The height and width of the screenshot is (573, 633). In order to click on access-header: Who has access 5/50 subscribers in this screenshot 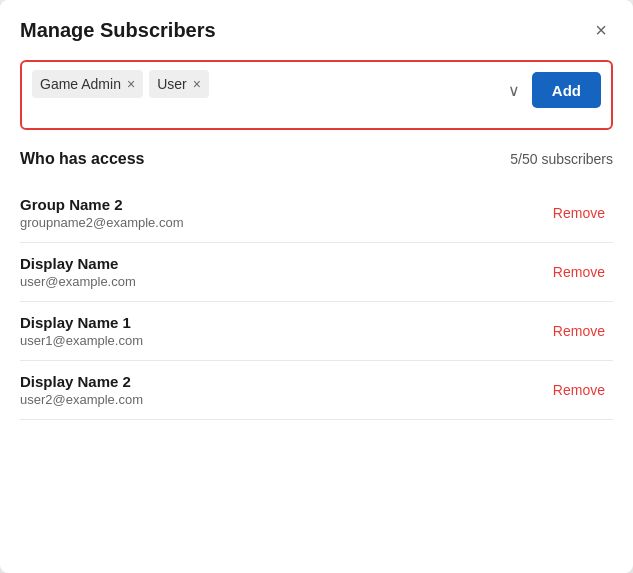, I will do `click(316, 159)`.